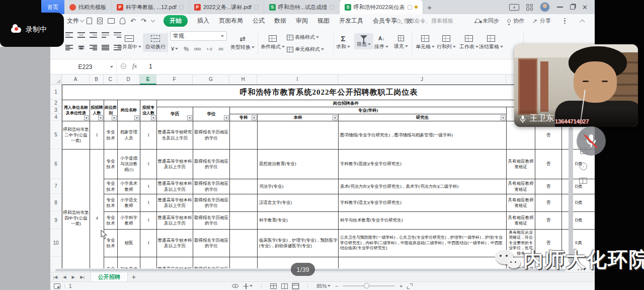 This screenshot has width=644, height=290. Describe the element at coordinates (541, 21) in the screenshot. I see `share-button: ↗ 分享` at that location.